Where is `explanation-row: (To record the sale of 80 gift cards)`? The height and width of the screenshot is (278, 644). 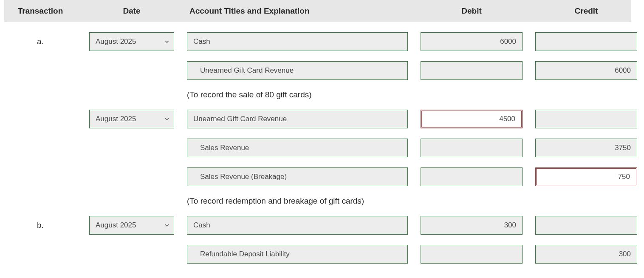 explanation-row: (To record the sale of 80 gift cards) is located at coordinates (318, 95).